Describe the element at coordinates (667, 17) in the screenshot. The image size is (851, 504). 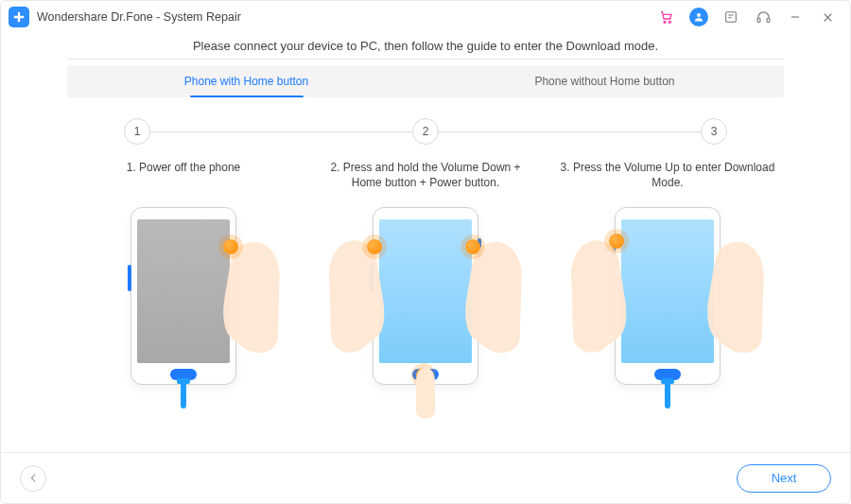
I see `cart-icon` at that location.